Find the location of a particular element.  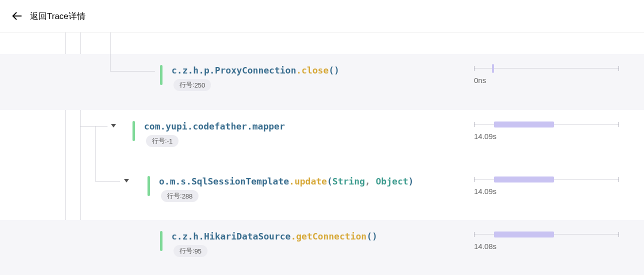

line-number-badge: 行号: 250 is located at coordinates (192, 85).